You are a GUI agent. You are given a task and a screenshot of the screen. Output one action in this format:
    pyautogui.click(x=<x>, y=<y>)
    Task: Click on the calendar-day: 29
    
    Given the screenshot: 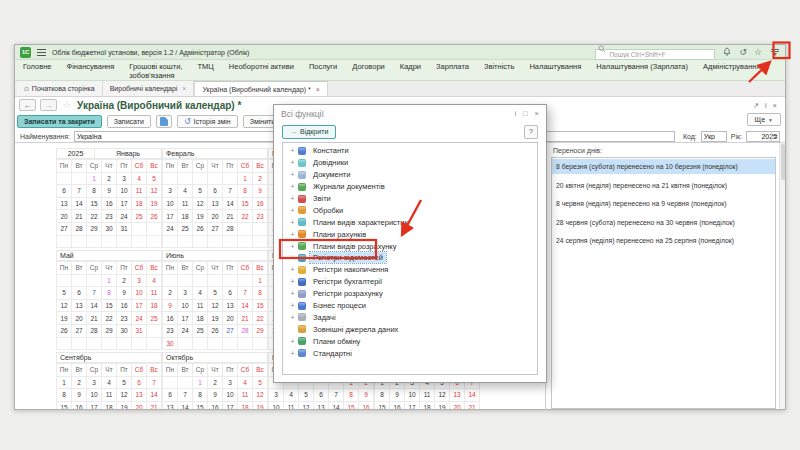 What is the action you would take?
    pyautogui.click(x=110, y=330)
    